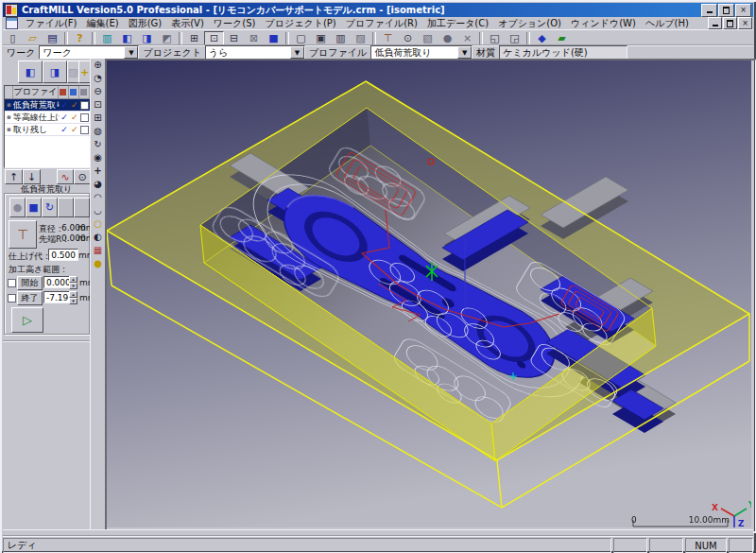 The image size is (756, 553). Describe the element at coordinates (74, 282) in the screenshot. I see `start-spinner: ▴▾` at that location.